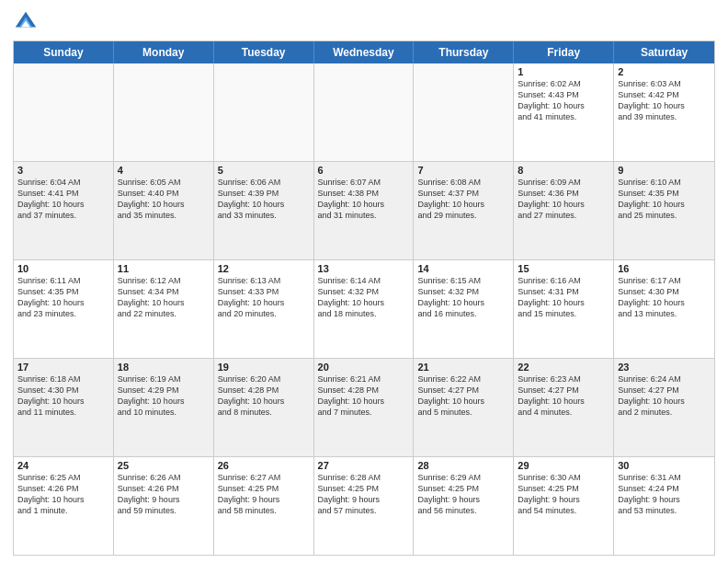  What do you see at coordinates (264, 170) in the screenshot?
I see `day-number: 5` at bounding box center [264, 170].